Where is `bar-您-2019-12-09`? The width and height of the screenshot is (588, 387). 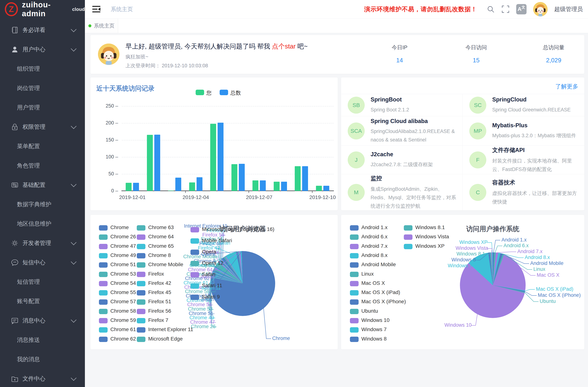 bar-您-2019-12-09 is located at coordinates (298, 179).